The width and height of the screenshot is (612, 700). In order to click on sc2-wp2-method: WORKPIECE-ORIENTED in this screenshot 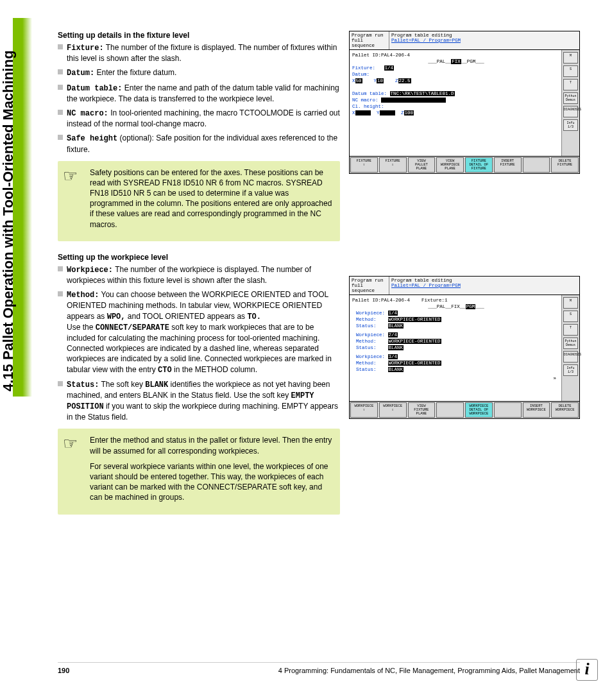, I will do `click(414, 341)`.